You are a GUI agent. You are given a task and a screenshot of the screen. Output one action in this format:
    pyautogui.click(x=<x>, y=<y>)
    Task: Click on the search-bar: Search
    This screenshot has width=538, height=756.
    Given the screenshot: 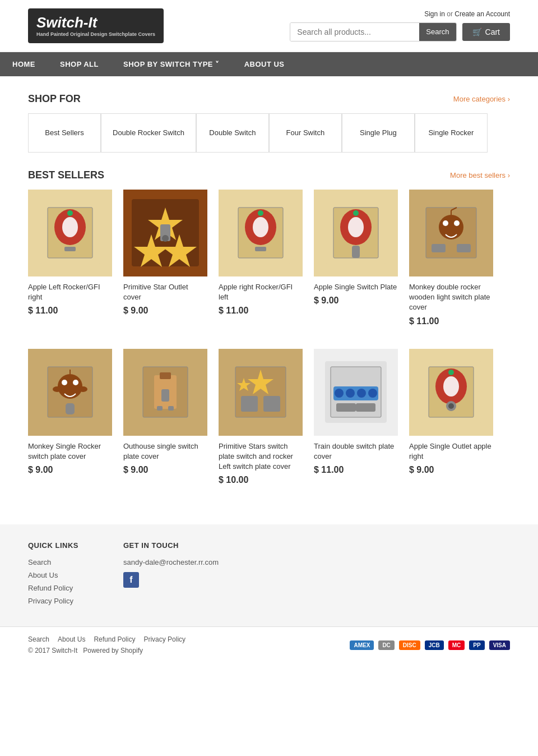 What is the action you would take?
    pyautogui.click(x=373, y=32)
    